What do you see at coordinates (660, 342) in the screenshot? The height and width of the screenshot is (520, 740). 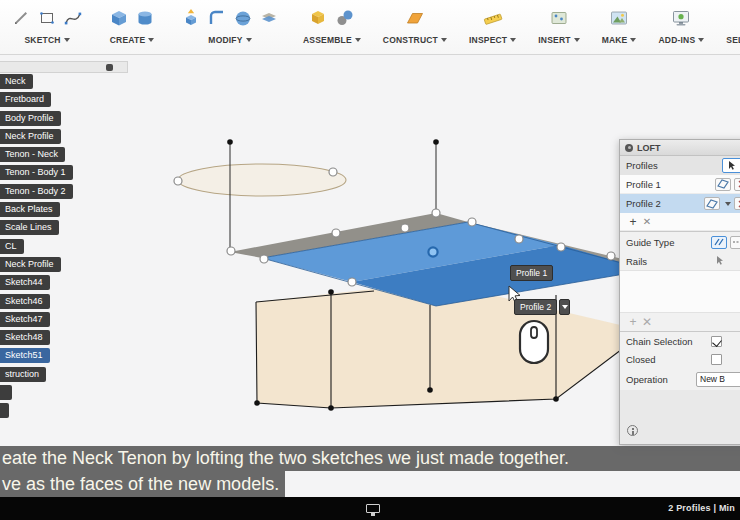 I see `chain-selection-label: Chain Selection` at bounding box center [660, 342].